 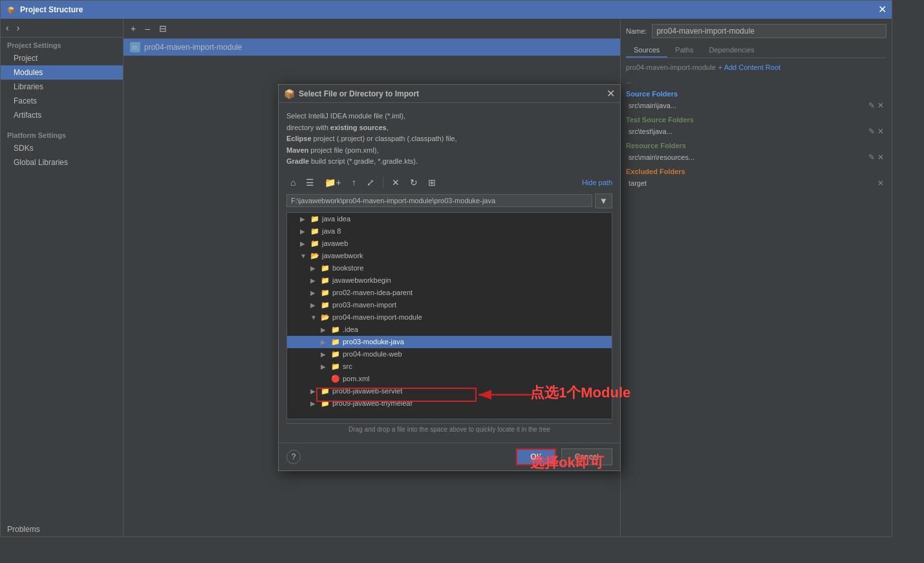 What do you see at coordinates (597, 182) in the screenshot?
I see `sfd-hide-path-button: Hide path` at bounding box center [597, 182].